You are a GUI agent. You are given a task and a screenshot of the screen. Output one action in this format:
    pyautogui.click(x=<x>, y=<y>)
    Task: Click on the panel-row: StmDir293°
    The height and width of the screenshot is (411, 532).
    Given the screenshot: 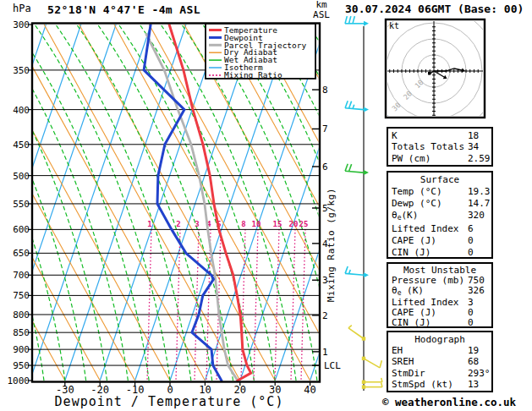 What is the action you would take?
    pyautogui.click(x=442, y=374)
    